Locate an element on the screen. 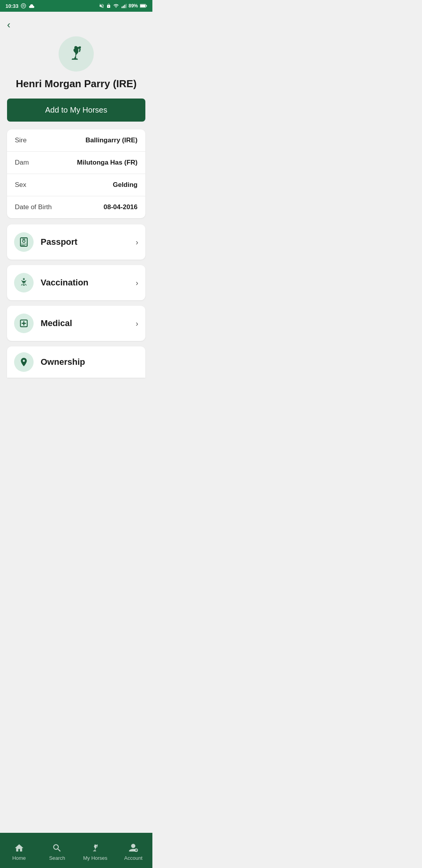 The image size is (422, 868). sire-row: Sire Ballingarry (IRE) is located at coordinates (76, 141).